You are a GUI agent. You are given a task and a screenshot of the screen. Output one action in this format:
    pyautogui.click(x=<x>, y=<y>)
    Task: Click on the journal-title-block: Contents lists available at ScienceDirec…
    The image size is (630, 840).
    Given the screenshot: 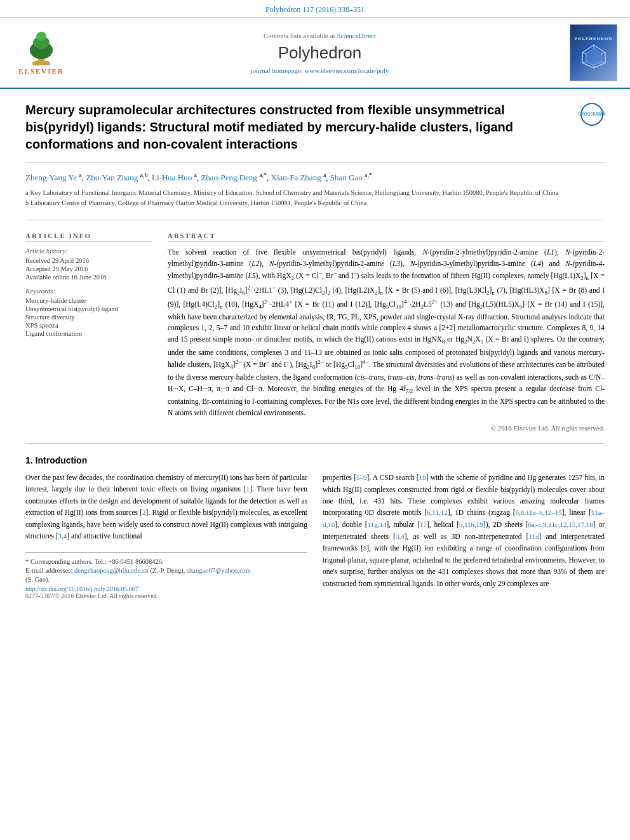 What is the action you would take?
    pyautogui.click(x=320, y=53)
    